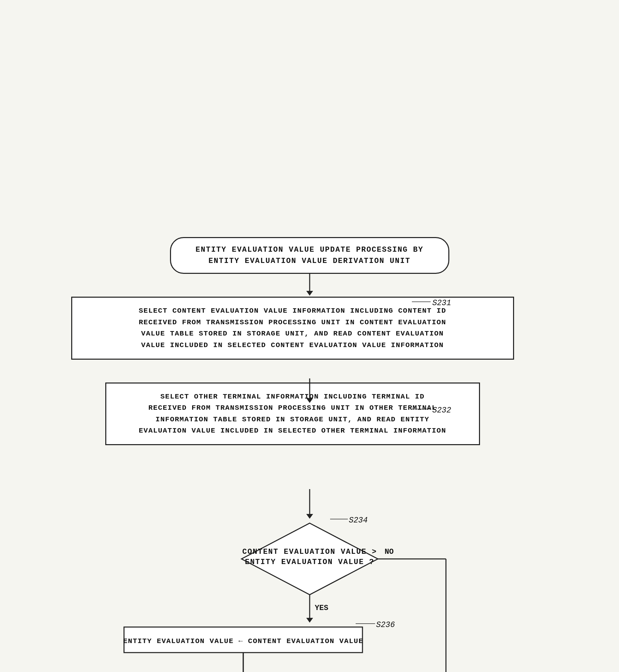  Describe the element at coordinates (293, 328) in the screenshot. I see `s231-process: SELECT CONTENT EVALUATION VALUE INFORMAT…` at that location.